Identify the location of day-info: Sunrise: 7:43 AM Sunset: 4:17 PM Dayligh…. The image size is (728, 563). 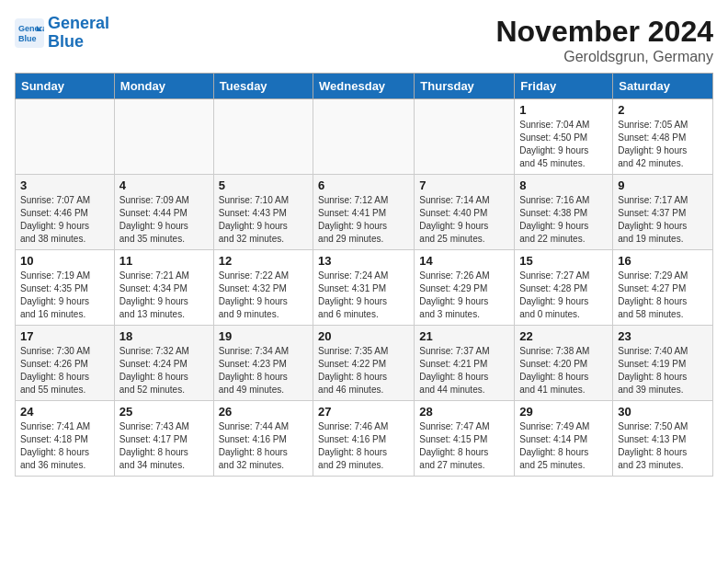
(164, 446).